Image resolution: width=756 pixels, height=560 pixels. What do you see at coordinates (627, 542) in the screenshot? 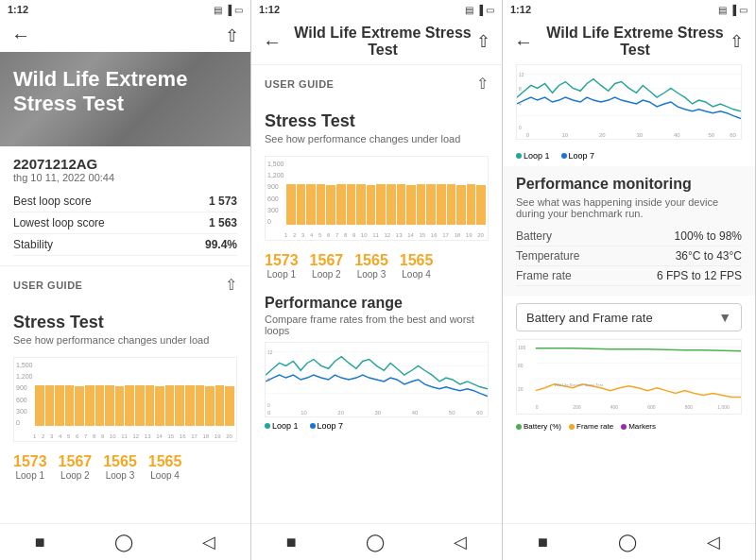
I see `circle-button-3: ◯` at bounding box center [627, 542].